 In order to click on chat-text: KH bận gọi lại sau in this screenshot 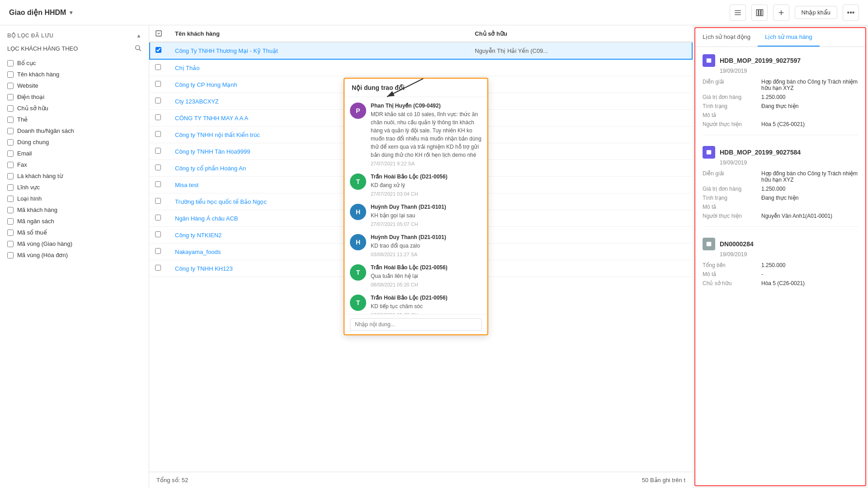, I will do `click(426, 216)`.